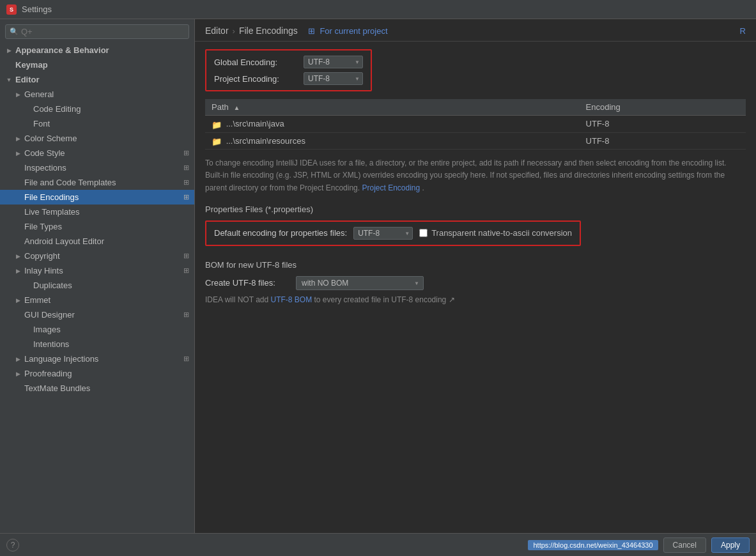  I want to click on apply-button: Apply, so click(730, 545).